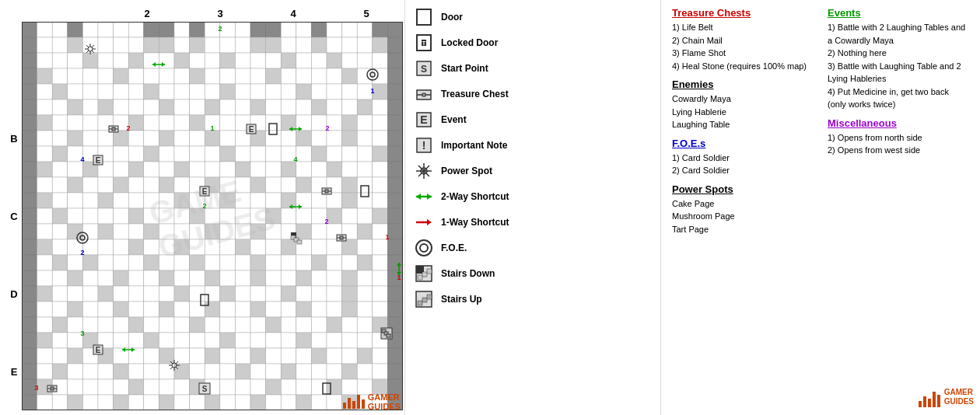  I want to click on row-header-a, so click(14, 61).